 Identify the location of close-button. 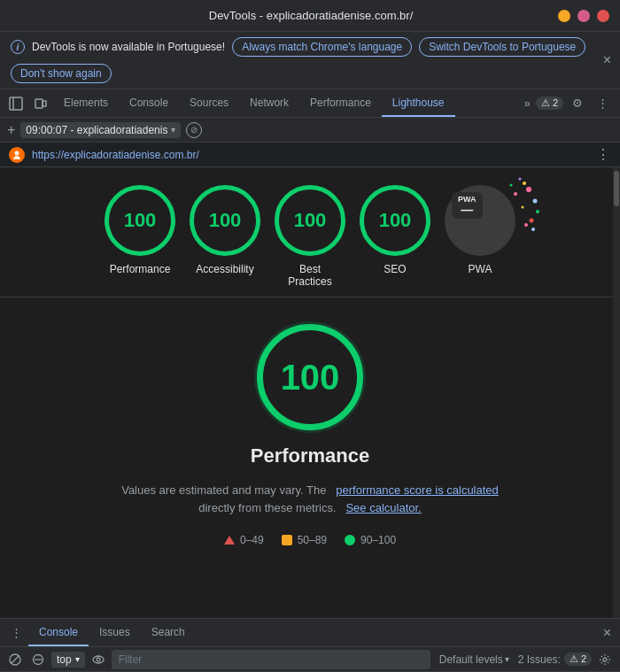
(603, 16).